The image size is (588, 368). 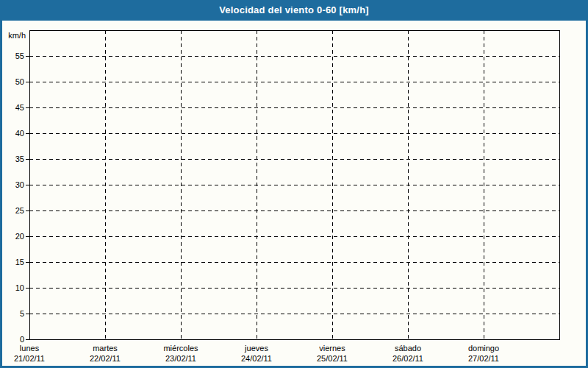 What do you see at coordinates (12, 262) in the screenshot?
I see `y-tick-label: 15` at bounding box center [12, 262].